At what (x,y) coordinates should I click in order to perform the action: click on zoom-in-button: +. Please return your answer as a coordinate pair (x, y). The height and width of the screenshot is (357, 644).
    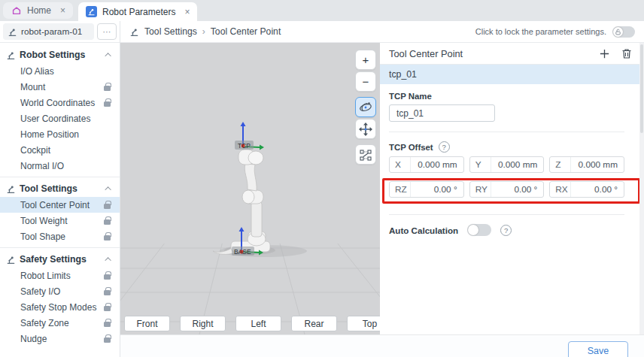
    Looking at the image, I should click on (366, 60).